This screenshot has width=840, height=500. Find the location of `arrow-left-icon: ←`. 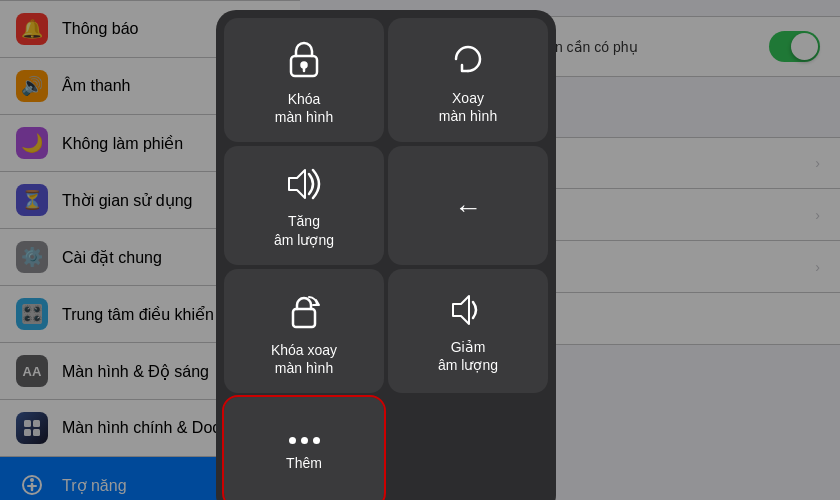

arrow-left-icon: ← is located at coordinates (468, 208).